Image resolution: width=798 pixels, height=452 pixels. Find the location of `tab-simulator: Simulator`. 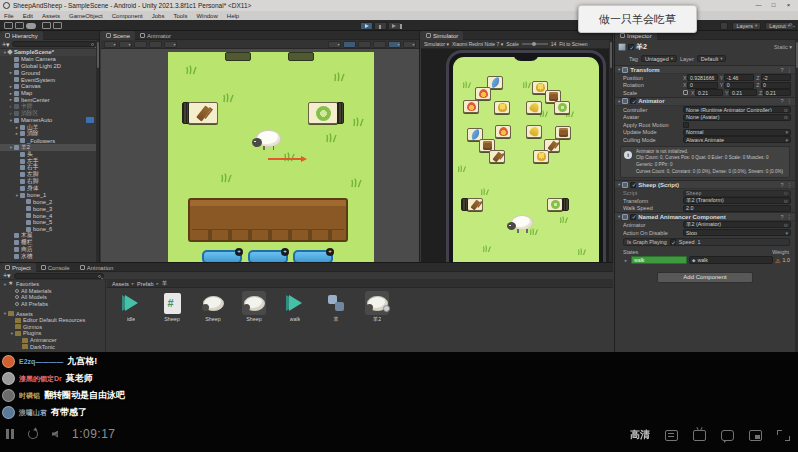

tab-simulator: Simulator is located at coordinates (442, 36).